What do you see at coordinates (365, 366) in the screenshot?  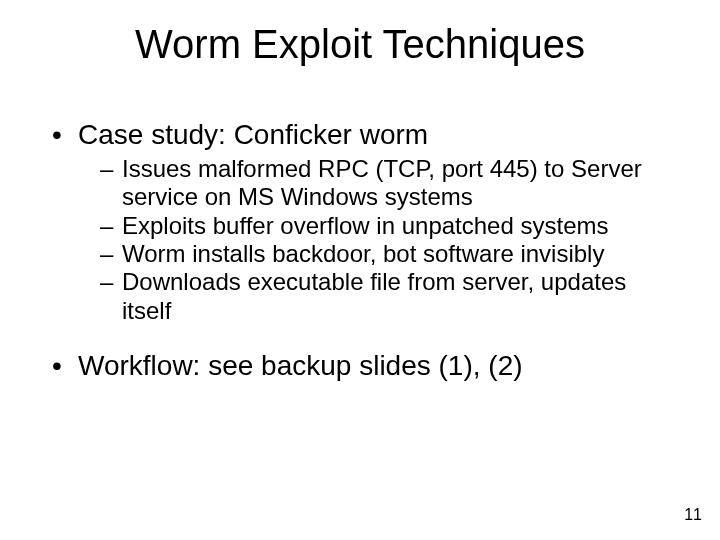 I see `bullet-list: Workflow: see backup slides (1), (2)` at bounding box center [365, 366].